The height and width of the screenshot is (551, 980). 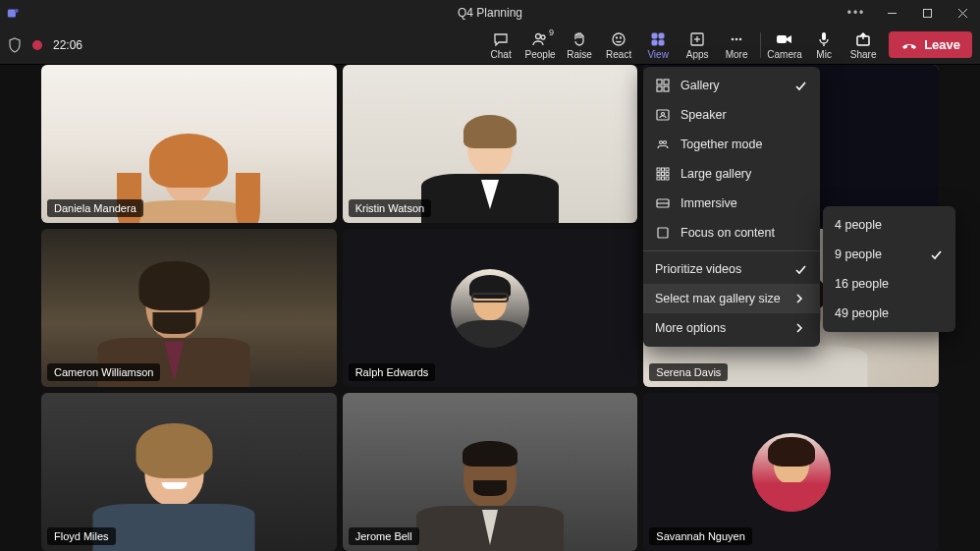 What do you see at coordinates (931, 45) in the screenshot?
I see `leave-button: Leave` at bounding box center [931, 45].